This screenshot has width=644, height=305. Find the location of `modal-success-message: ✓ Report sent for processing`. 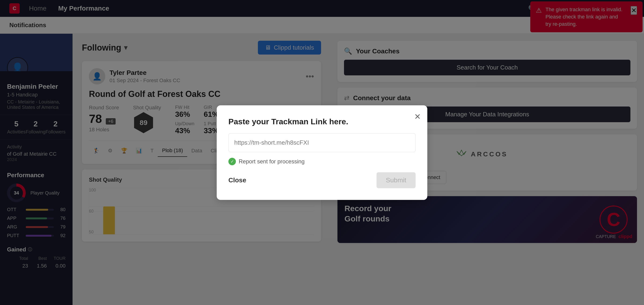

modal-success-message: ✓ Report sent for processing is located at coordinates (322, 162).